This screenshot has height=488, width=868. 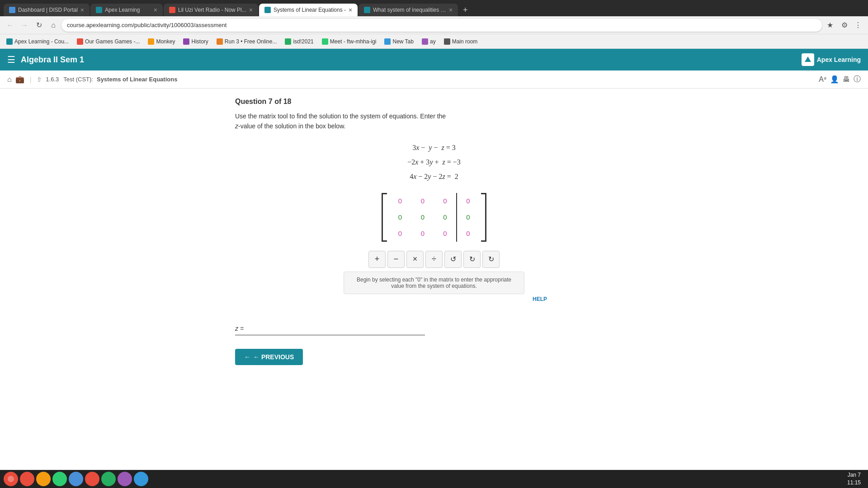 I want to click on tab-close-apex: ×, so click(x=156, y=10).